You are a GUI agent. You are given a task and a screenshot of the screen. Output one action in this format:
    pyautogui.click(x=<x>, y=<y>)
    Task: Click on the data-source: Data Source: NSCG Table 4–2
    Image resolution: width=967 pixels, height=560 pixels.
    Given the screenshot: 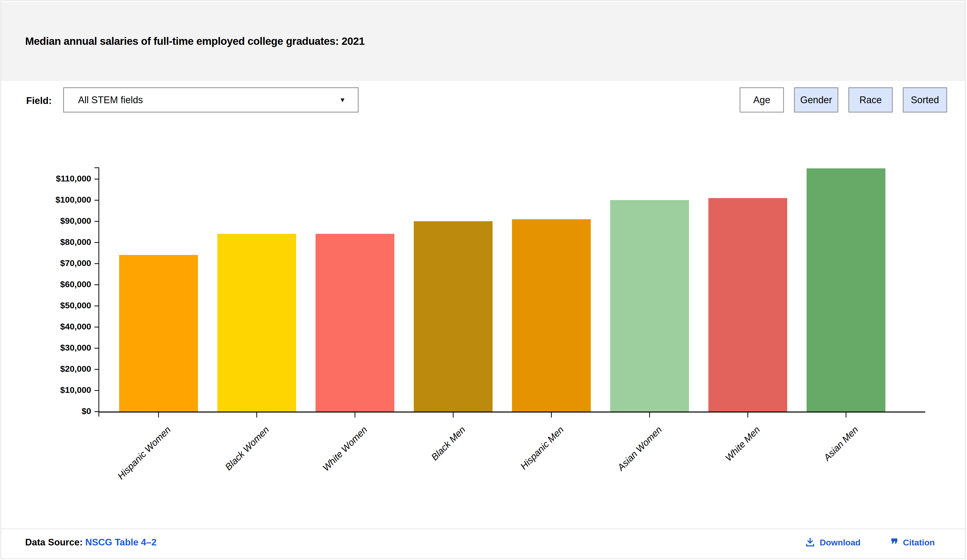 What is the action you would take?
    pyautogui.click(x=91, y=542)
    